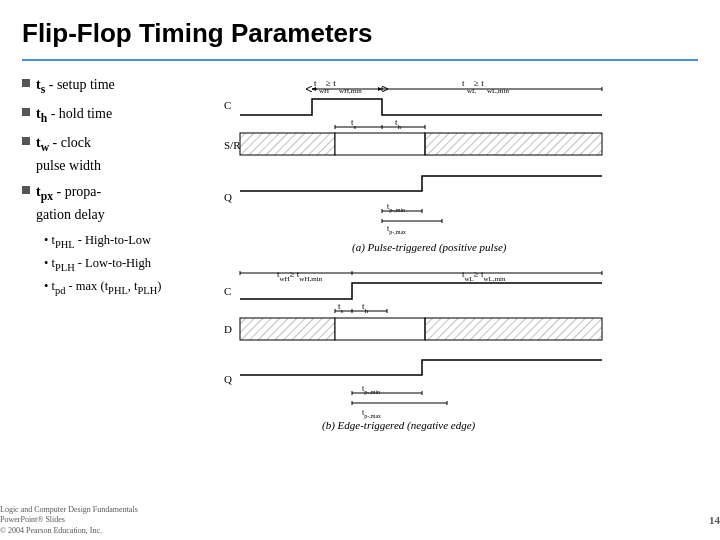  What do you see at coordinates (360, 60) in the screenshot?
I see `title-divider` at bounding box center [360, 60].